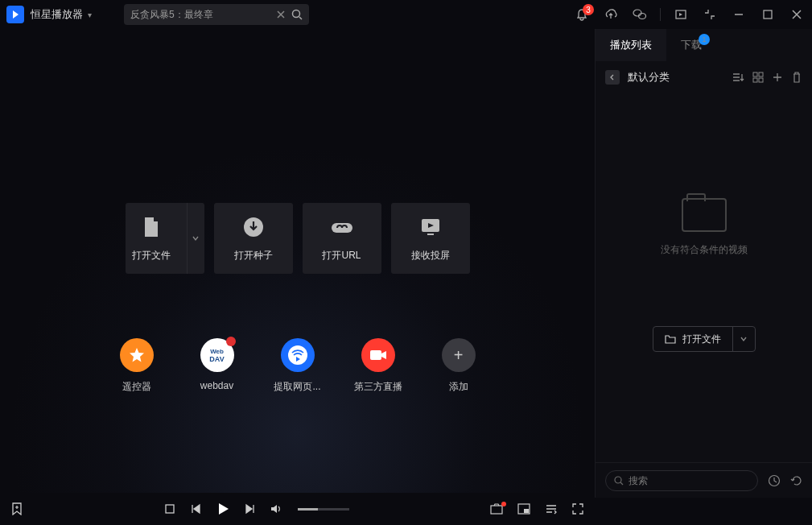 This screenshot has height=525, width=812. I want to click on shortcut-label: 提取网页..., so click(297, 387).